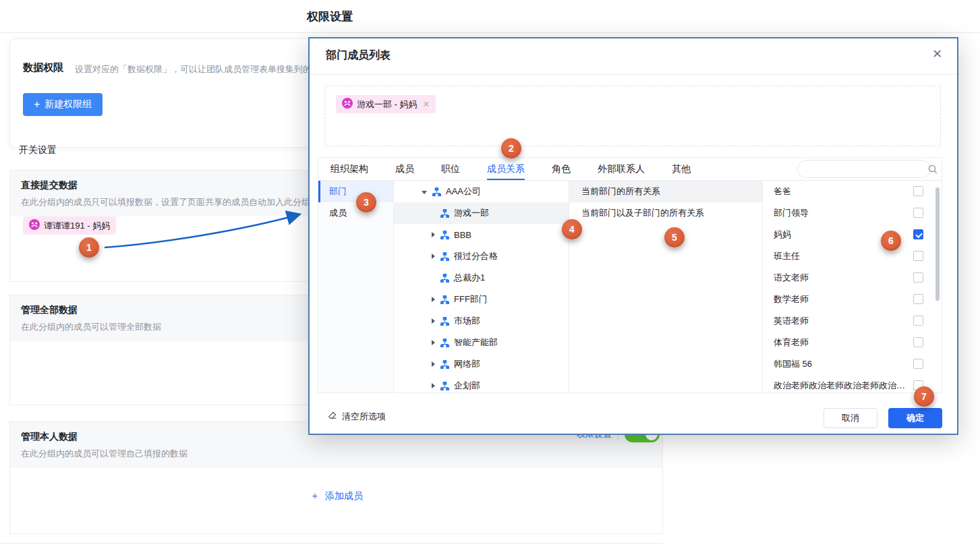 The width and height of the screenshot is (980, 555). Describe the element at coordinates (791, 299) in the screenshot. I see `member-label: 数学老师` at that location.